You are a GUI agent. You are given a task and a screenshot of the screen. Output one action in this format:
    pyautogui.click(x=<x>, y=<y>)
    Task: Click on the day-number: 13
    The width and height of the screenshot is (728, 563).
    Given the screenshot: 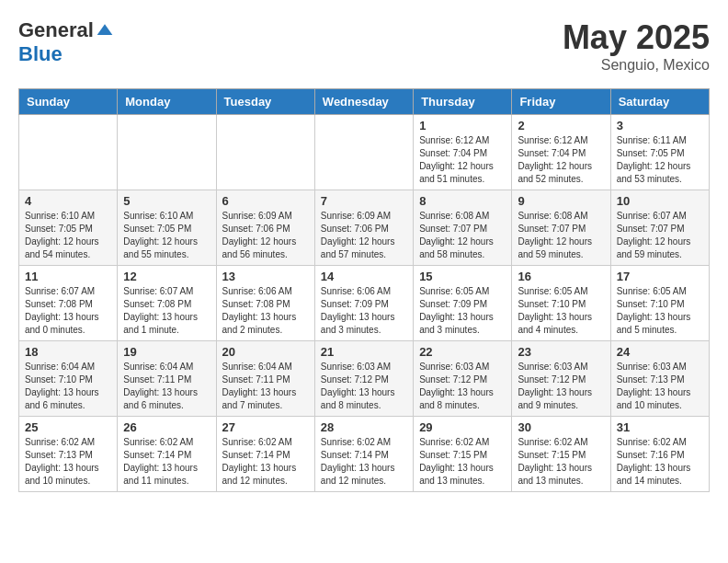 What is the action you would take?
    pyautogui.click(x=266, y=276)
    